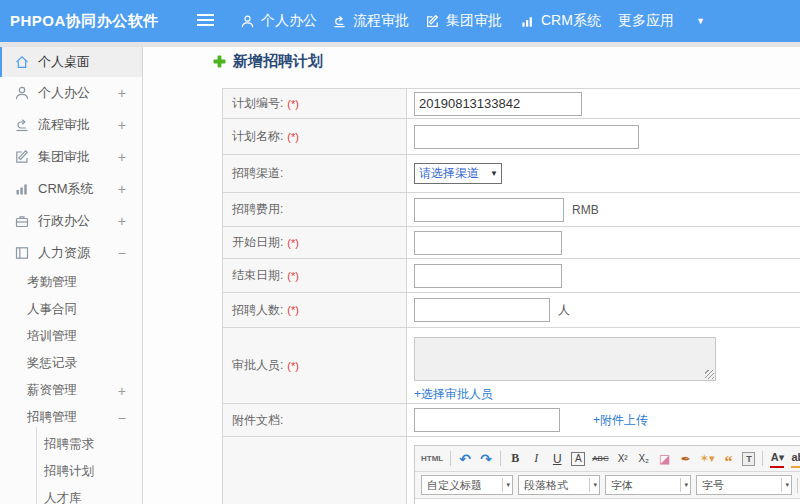 Image resolution: width=800 pixels, height=504 pixels. I want to click on sidebar-item-attendance: 考勤管理, so click(71, 282).